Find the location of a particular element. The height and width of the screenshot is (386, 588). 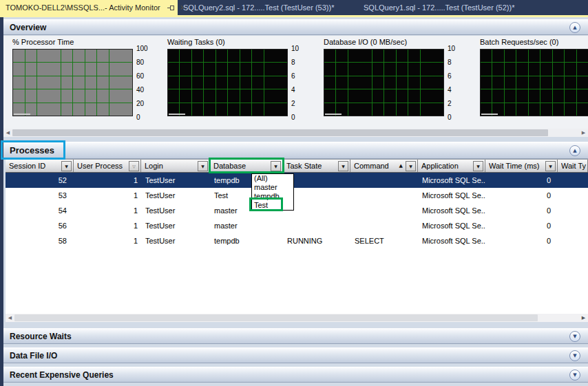

database-filter-dropdown: (All) master tempdb Test is located at coordinates (273, 192).